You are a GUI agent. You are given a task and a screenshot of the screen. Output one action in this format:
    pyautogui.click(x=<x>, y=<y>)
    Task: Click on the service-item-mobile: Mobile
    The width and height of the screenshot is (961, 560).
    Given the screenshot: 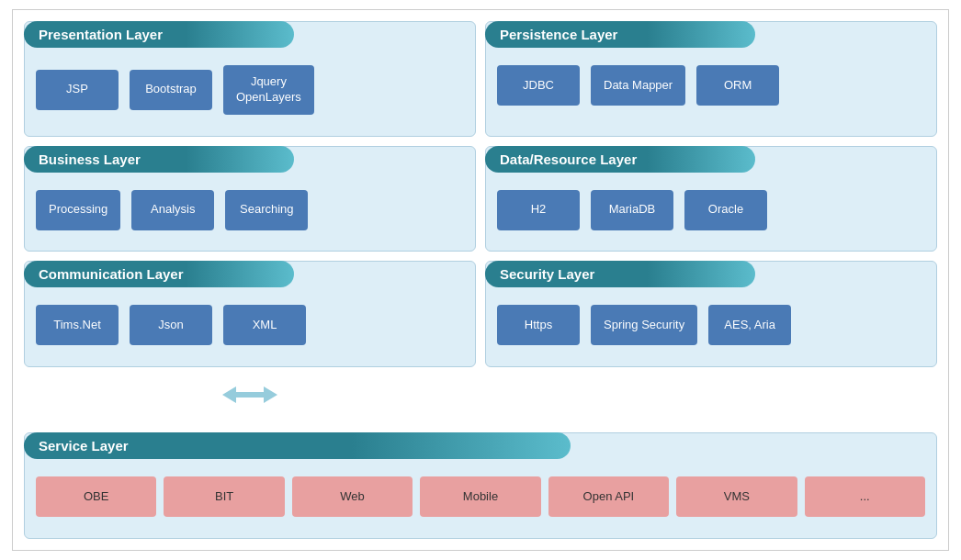 What is the action you would take?
    pyautogui.click(x=480, y=497)
    